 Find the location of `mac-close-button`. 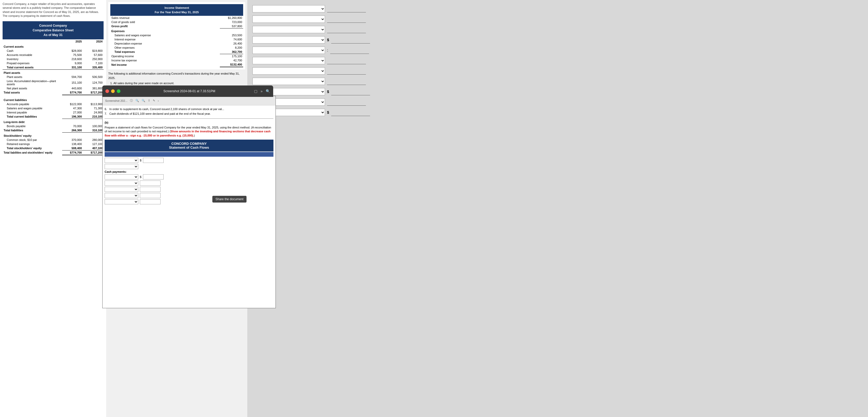

mac-close-button is located at coordinates (107, 91).